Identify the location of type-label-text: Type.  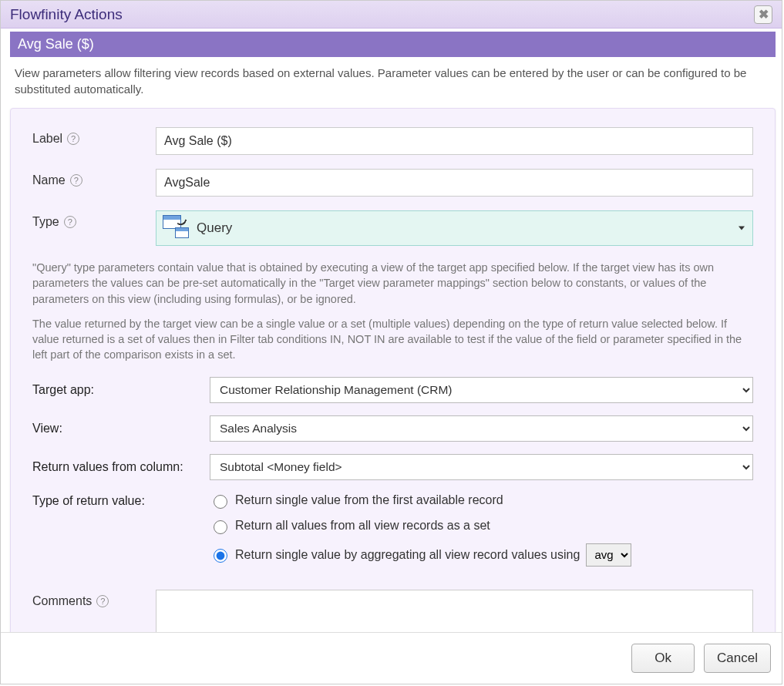
(46, 222).